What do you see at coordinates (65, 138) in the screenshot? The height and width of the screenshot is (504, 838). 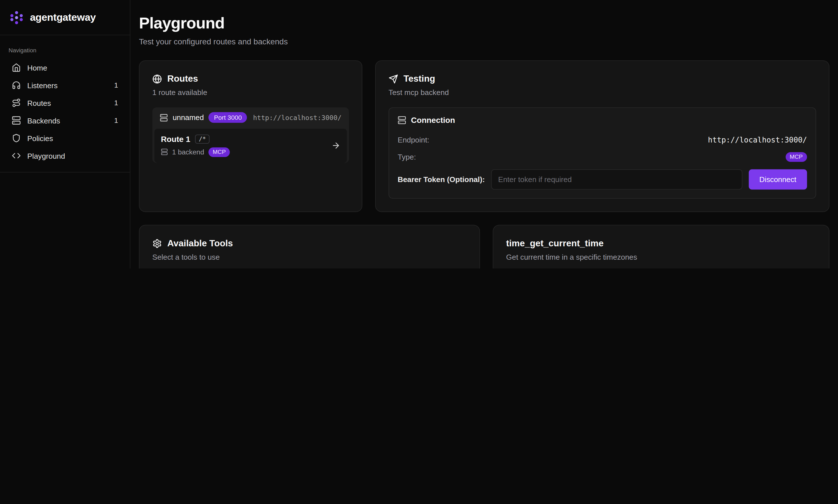 I see `sidebar-item-policies: Policies` at bounding box center [65, 138].